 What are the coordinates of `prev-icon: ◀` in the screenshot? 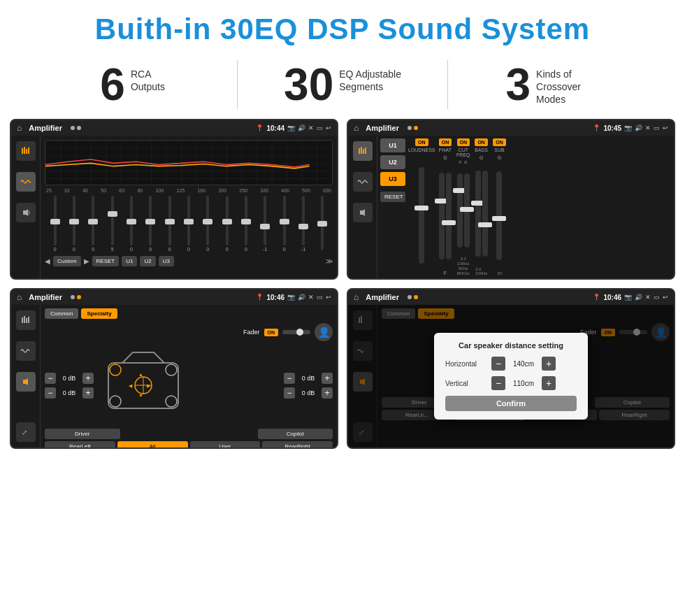 It's located at (48, 262).